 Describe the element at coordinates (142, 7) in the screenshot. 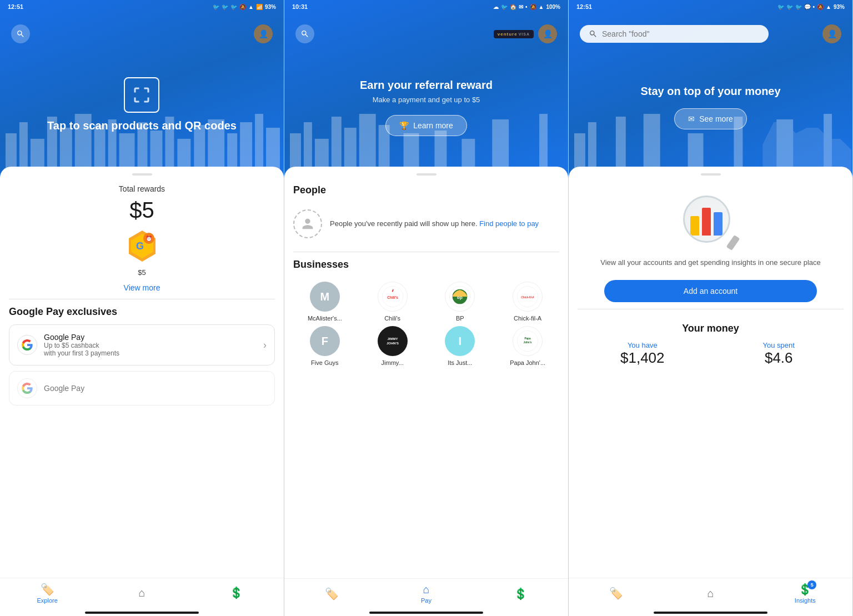

I see `status-bar-1: 12:51 🐦 🐦 🐦 🔕 ▲ 📶 93%` at that location.